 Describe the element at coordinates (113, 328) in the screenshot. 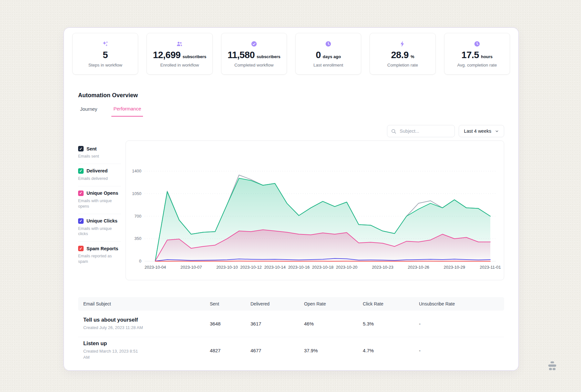

I see `email-created-date: Created July 26, 2023 11:28 AM` at that location.